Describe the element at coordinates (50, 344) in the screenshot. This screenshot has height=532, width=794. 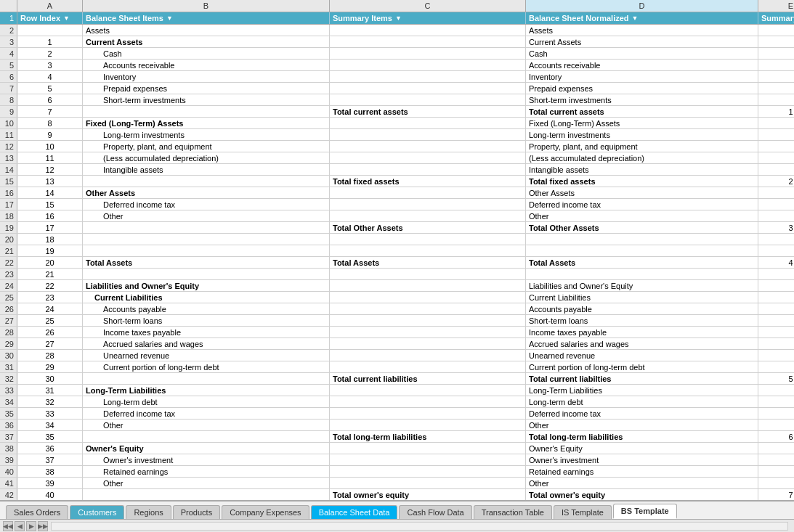
I see `cell-a: 27` at that location.